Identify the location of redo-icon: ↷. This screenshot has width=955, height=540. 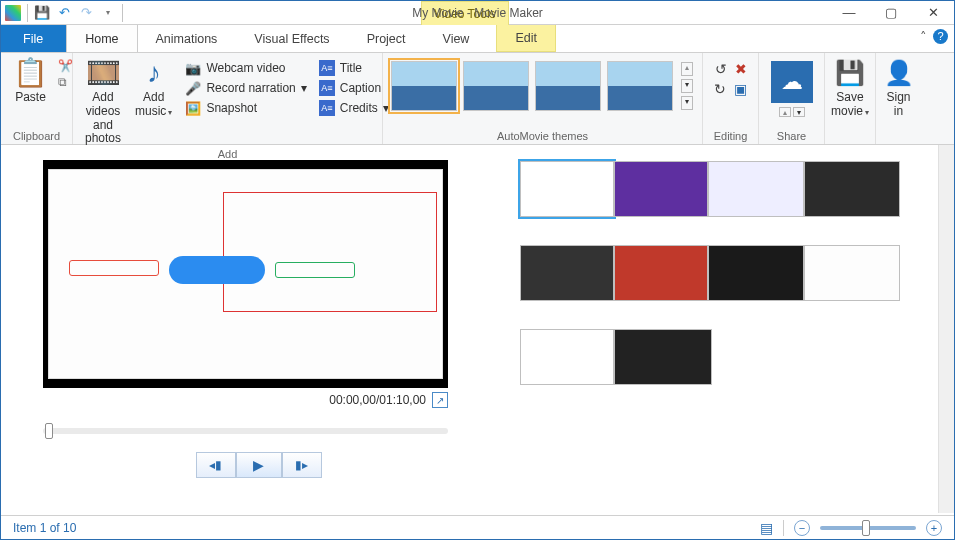
(86, 13).